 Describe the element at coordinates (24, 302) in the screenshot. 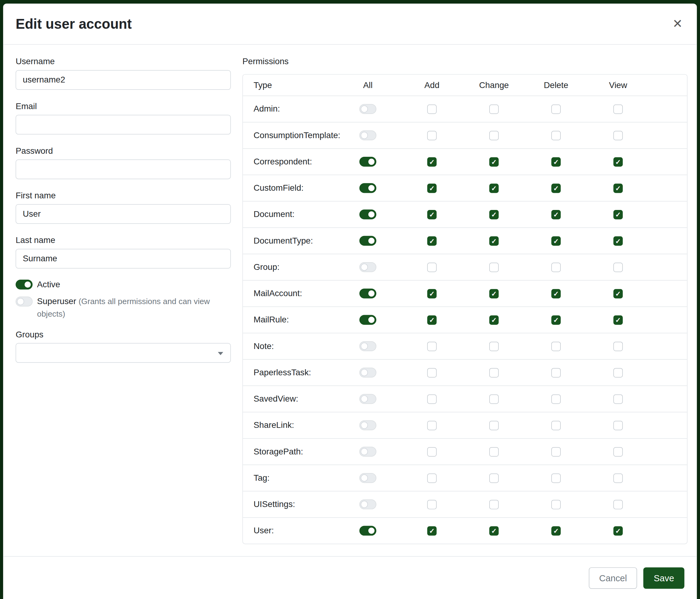

I see `superuser-toggle` at that location.